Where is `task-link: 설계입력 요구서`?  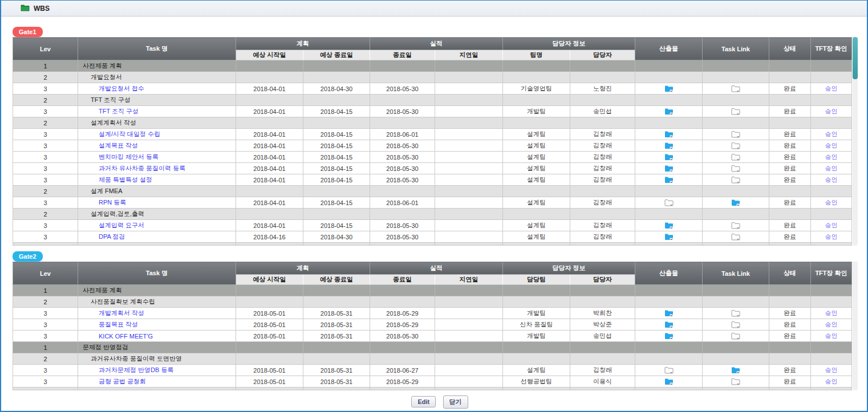 task-link: 설계입력 요구서 is located at coordinates (121, 225).